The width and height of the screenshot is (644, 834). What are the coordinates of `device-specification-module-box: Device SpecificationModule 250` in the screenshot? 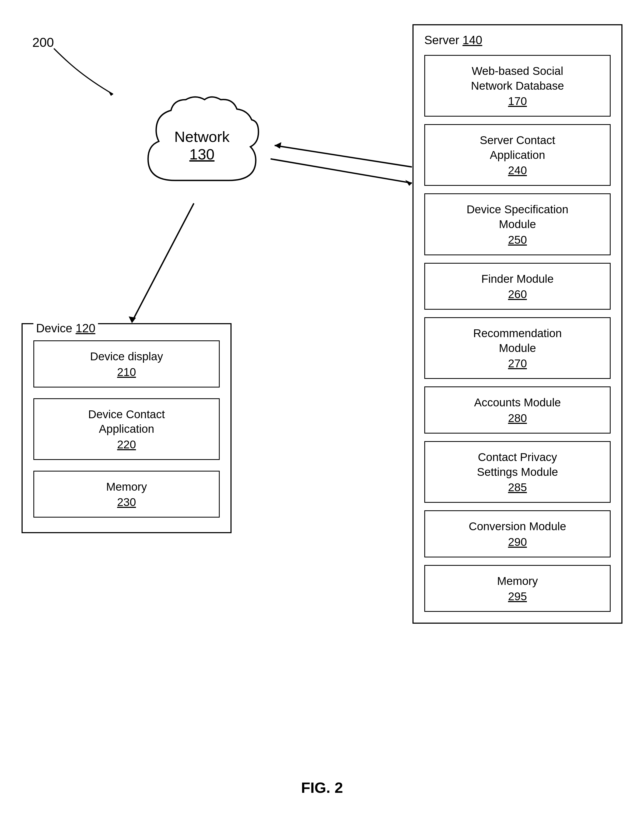 It's located at (518, 224).